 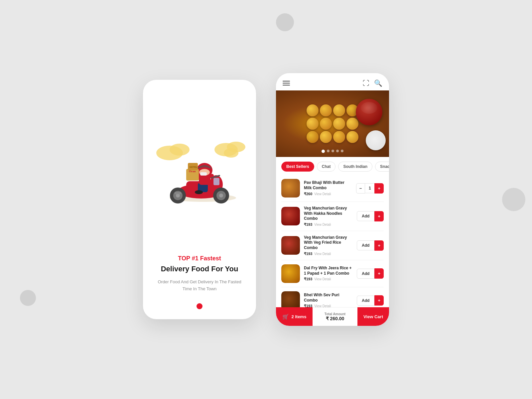 What do you see at coordinates (366, 274) in the screenshot?
I see `add-button-4: Add` at bounding box center [366, 274].